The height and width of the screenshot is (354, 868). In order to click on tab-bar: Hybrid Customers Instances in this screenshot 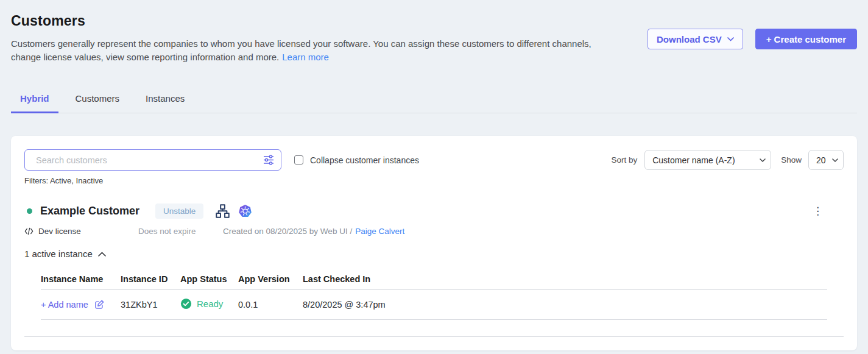, I will do `click(434, 104)`.